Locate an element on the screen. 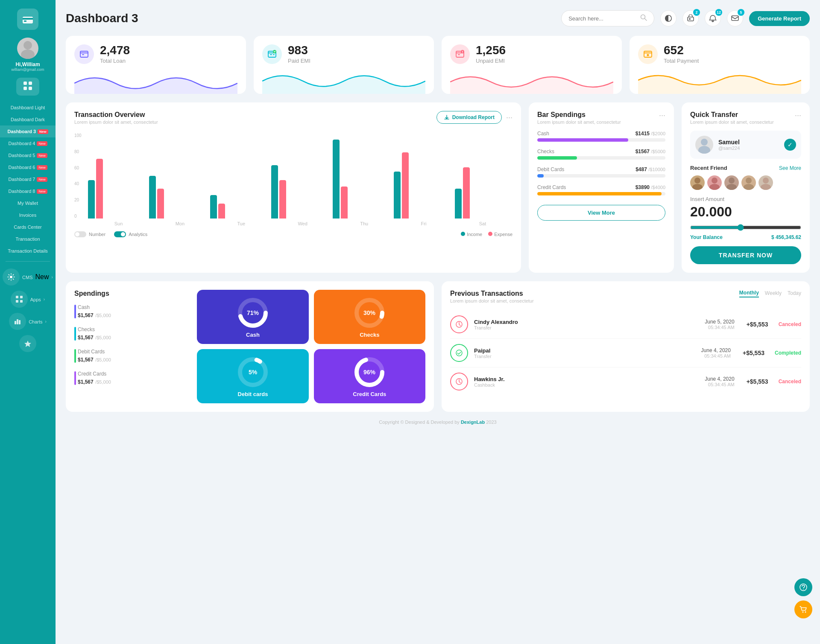 The width and height of the screenshot is (820, 644). spending-checks-label: Checks is located at coordinates (546, 152).